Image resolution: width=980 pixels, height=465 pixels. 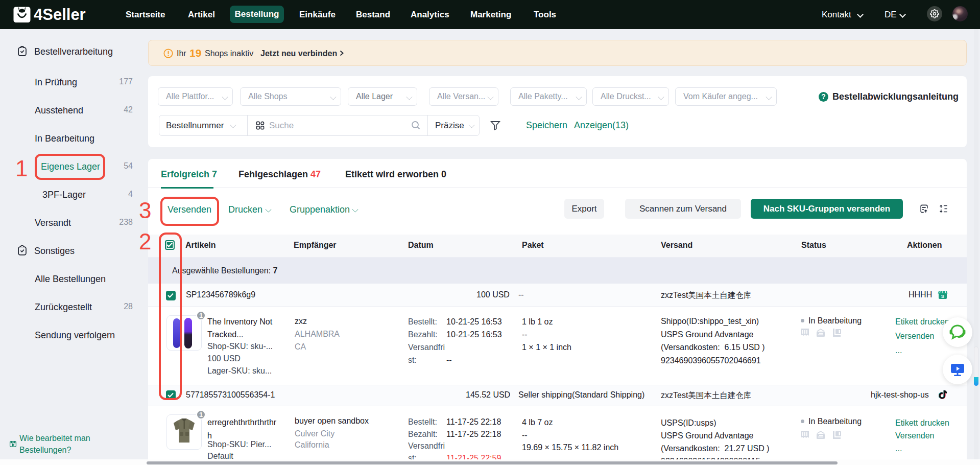 What do you see at coordinates (943, 296) in the screenshot?
I see `svg-text: S` at bounding box center [943, 296].